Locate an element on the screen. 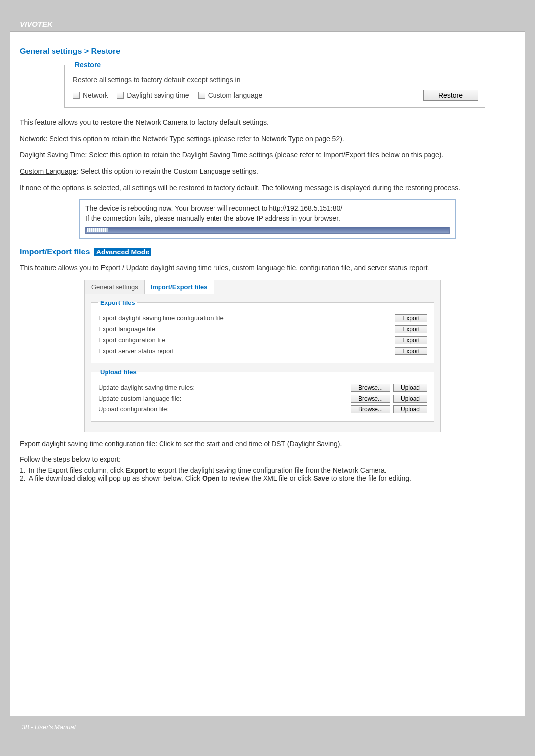 This screenshot has height=756, width=535. import-export-title: Import/Export files is located at coordinates (54, 252).